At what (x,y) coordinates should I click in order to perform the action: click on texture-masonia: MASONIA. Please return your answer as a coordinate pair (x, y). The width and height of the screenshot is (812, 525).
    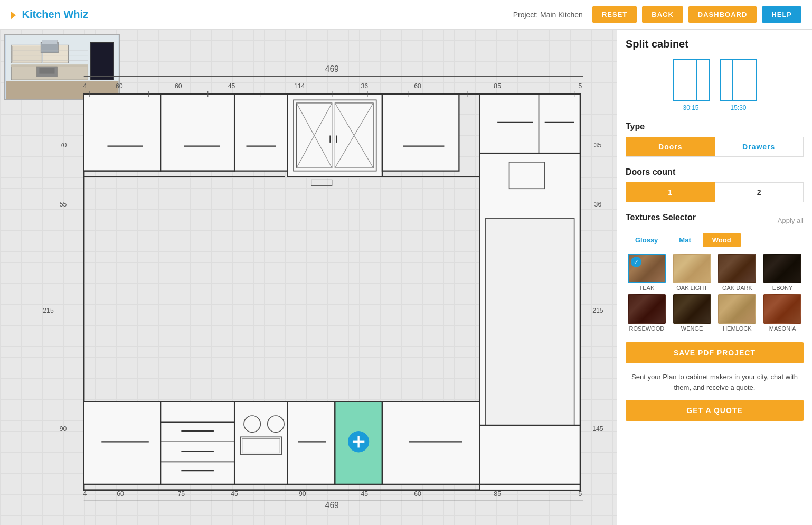
    Looking at the image, I should click on (782, 313).